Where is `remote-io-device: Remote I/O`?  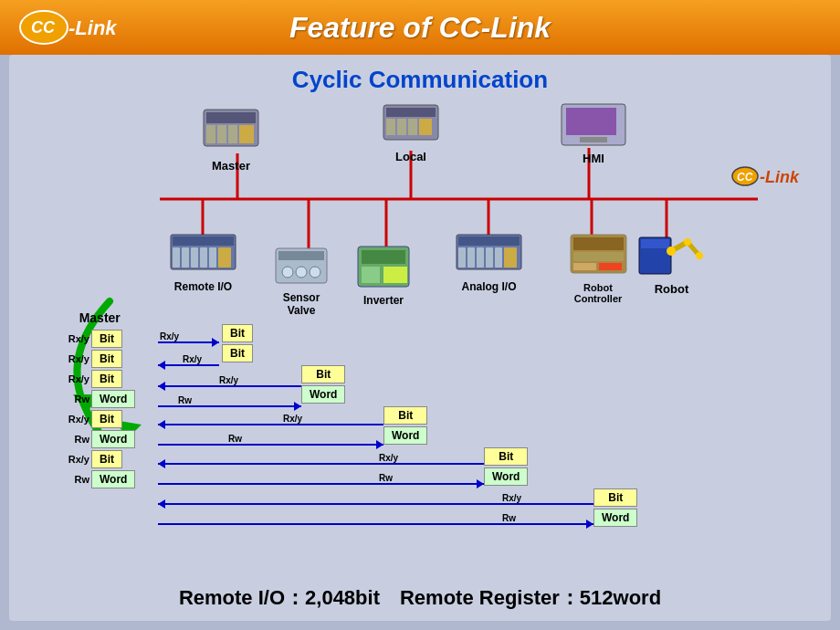 remote-io-device: Remote I/O is located at coordinates (203, 263).